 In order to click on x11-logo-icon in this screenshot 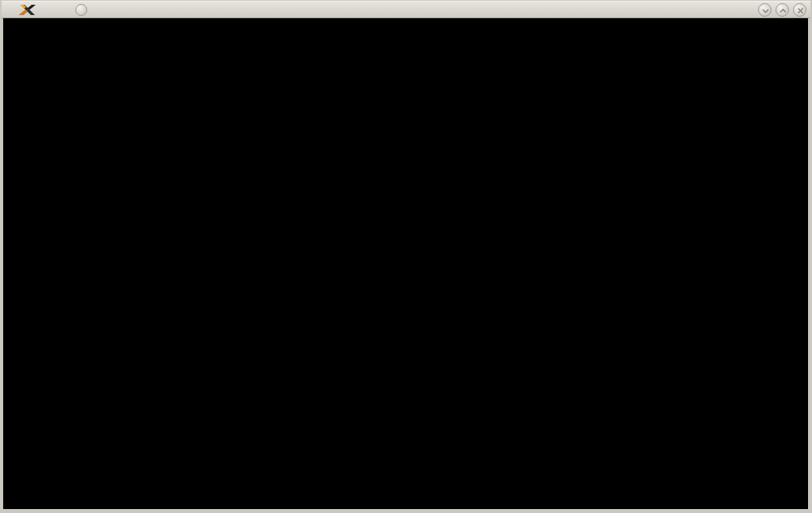, I will do `click(27, 10)`.